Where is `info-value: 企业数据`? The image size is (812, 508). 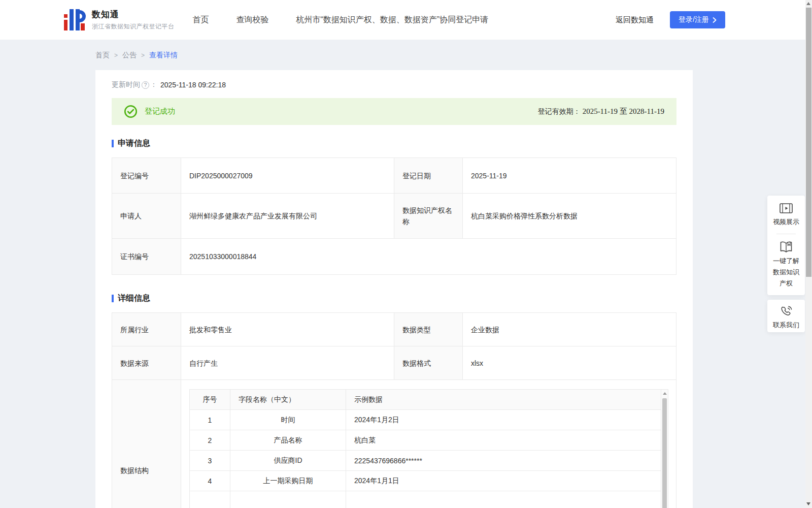
info-value: 企业数据 is located at coordinates (569, 329).